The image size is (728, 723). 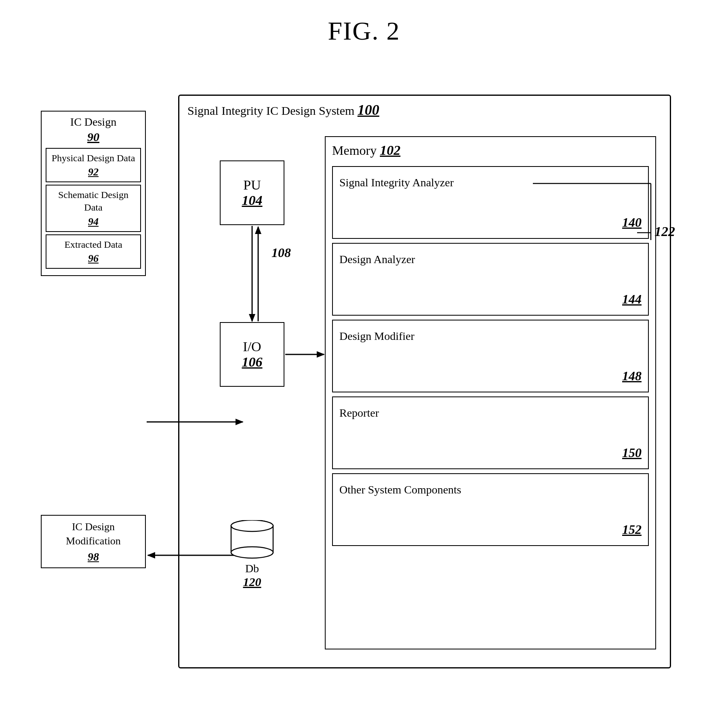 I want to click on ic-modification-num: 98, so click(x=93, y=557).